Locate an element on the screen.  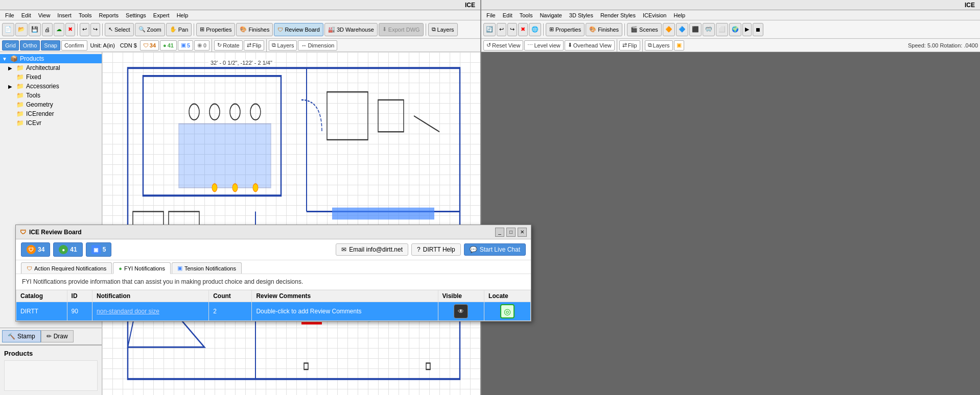
stop-btn: ✖ is located at coordinates (71, 30).